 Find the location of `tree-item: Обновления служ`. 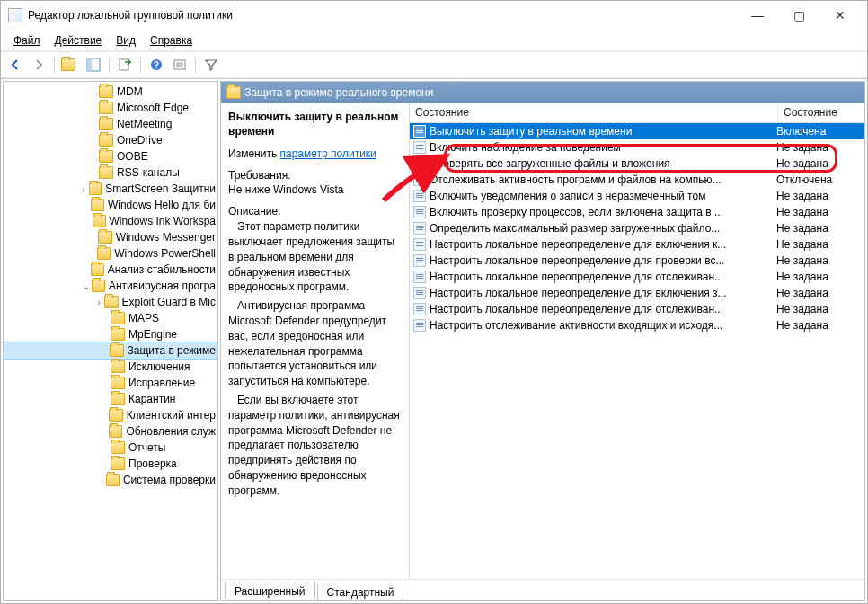

tree-item: Обновления служ is located at coordinates (111, 431).